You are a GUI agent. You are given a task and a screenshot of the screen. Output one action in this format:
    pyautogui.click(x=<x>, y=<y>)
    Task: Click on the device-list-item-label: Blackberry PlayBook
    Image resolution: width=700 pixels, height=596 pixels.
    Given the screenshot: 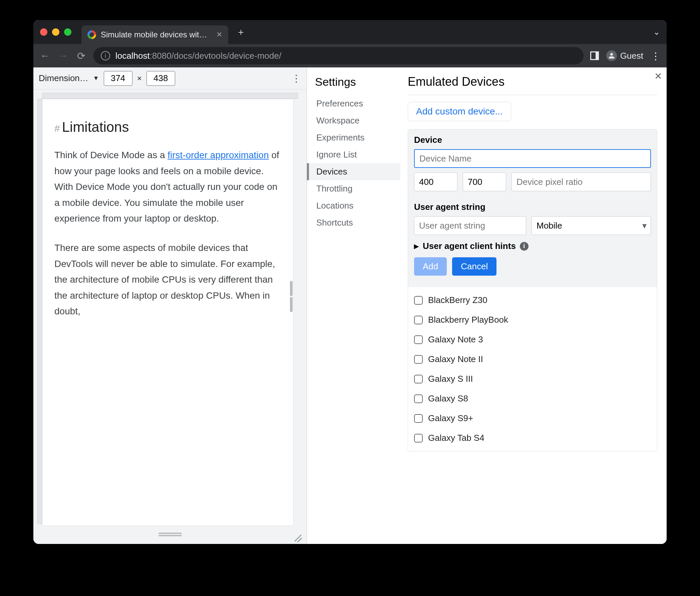 What is the action you would take?
    pyautogui.click(x=468, y=320)
    